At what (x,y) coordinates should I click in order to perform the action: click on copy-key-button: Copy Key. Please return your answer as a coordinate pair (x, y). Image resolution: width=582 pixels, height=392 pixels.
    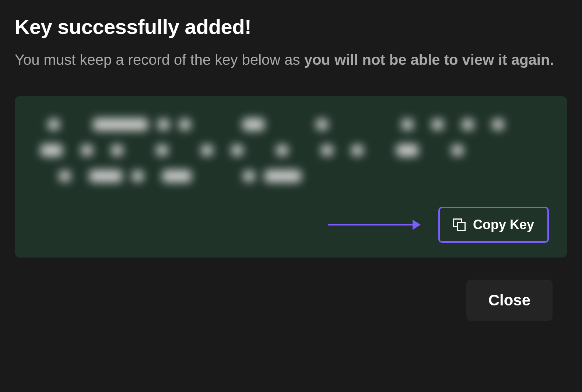
    Looking at the image, I should click on (494, 225).